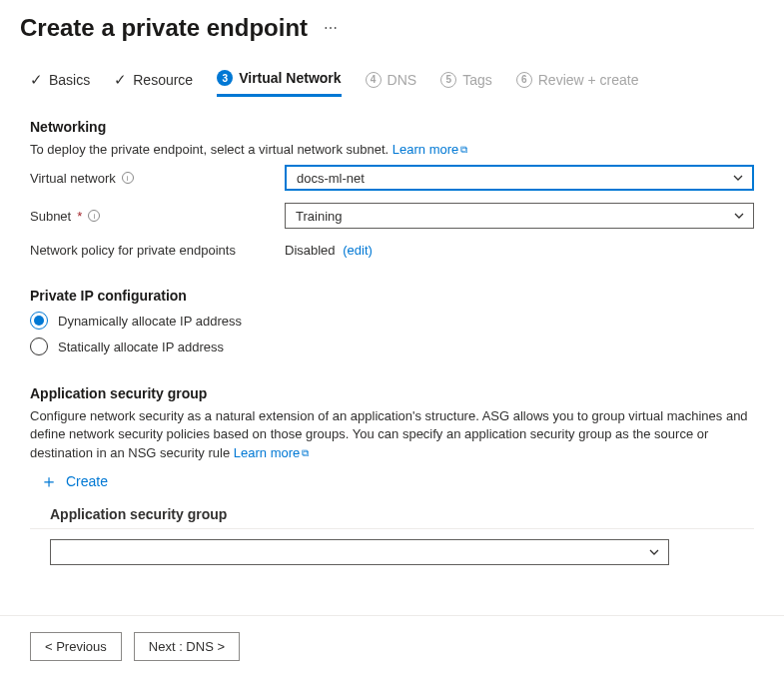  Describe the element at coordinates (279, 84) in the screenshot. I see `tab-virtual-network: 3 Virtual Network` at that location.